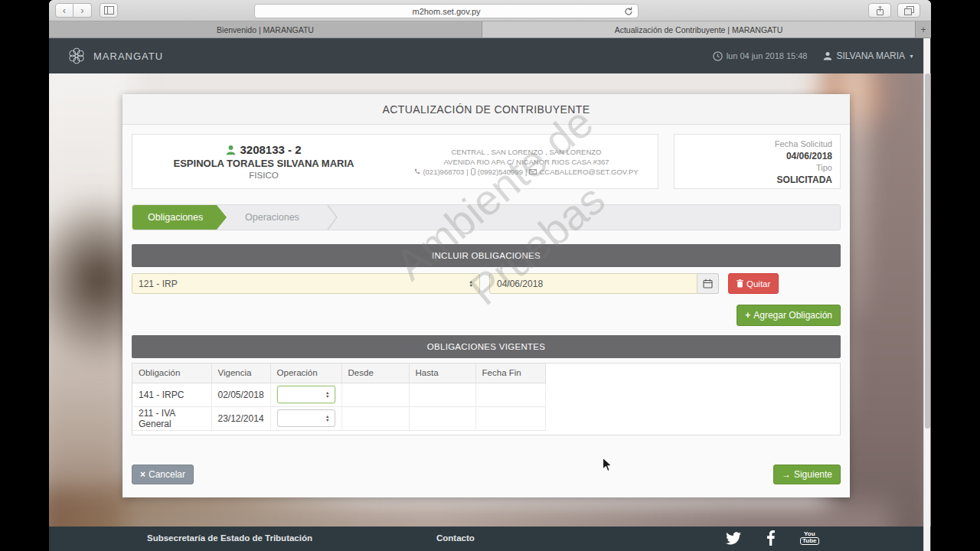 This screenshot has height=551, width=980. What do you see at coordinates (757, 168) in the screenshot?
I see `request-type-label: Tipo` at bounding box center [757, 168].